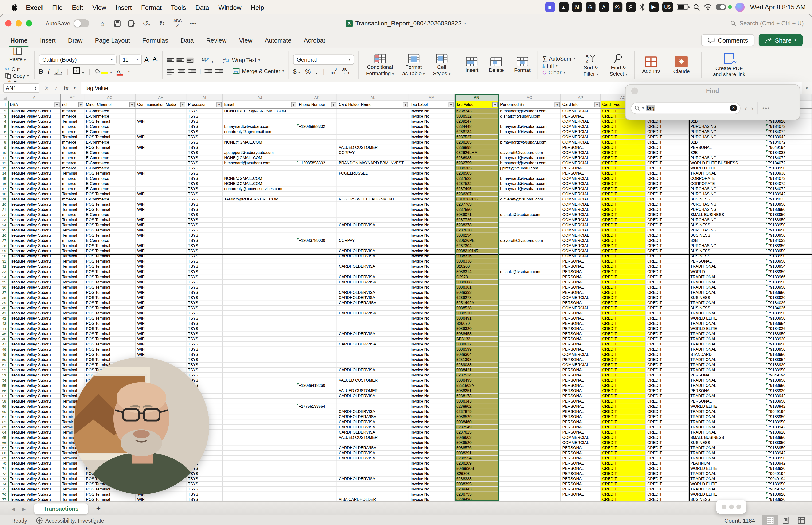 Image resolution: width=812 pixels, height=525 pixels. I want to click on cell: CARDHOLDER/VISA, so click(373, 448).